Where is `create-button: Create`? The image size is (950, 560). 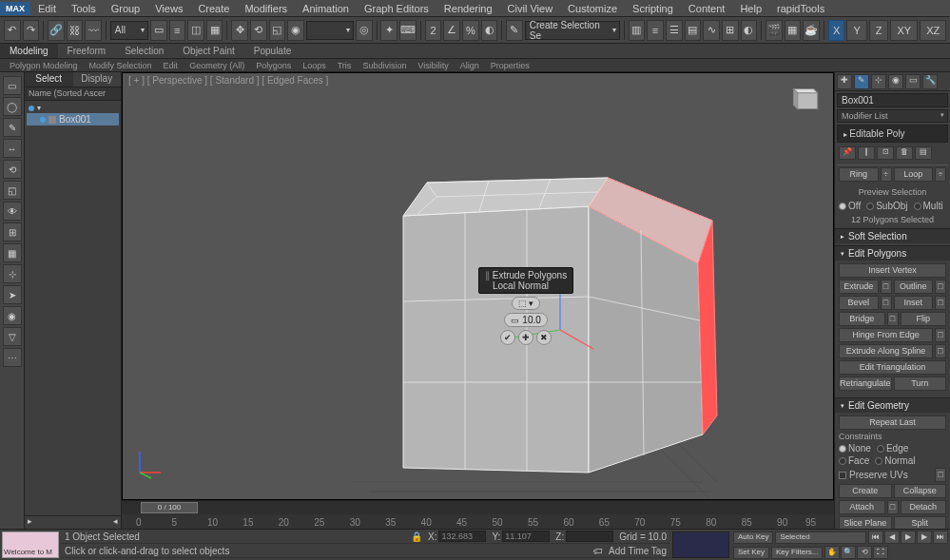
create-button: Create is located at coordinates (865, 491).